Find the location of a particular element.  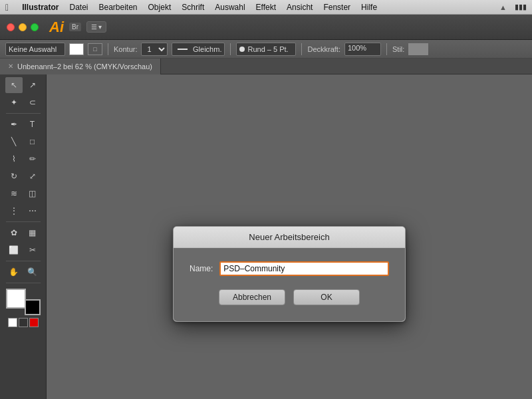

lasso-tool: ⊂ is located at coordinates (33, 102).